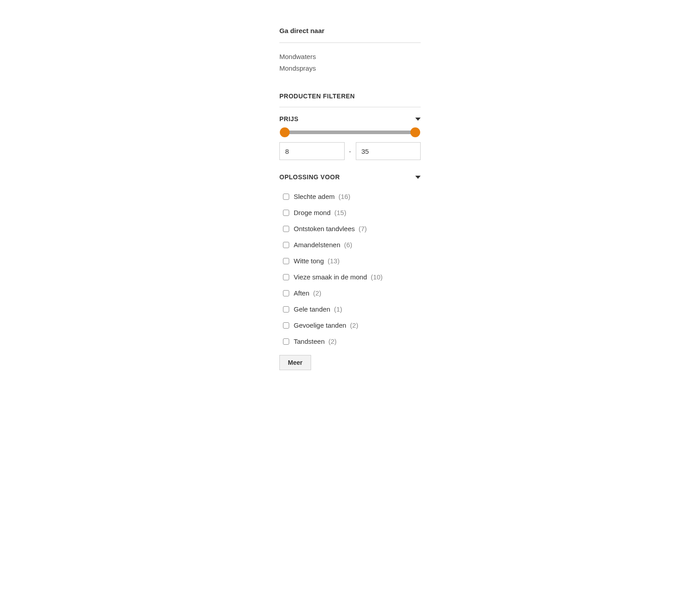 The width and height of the screenshot is (700, 591). I want to click on filter-products-header: PRODUCTEN FILTEREN, so click(350, 96).